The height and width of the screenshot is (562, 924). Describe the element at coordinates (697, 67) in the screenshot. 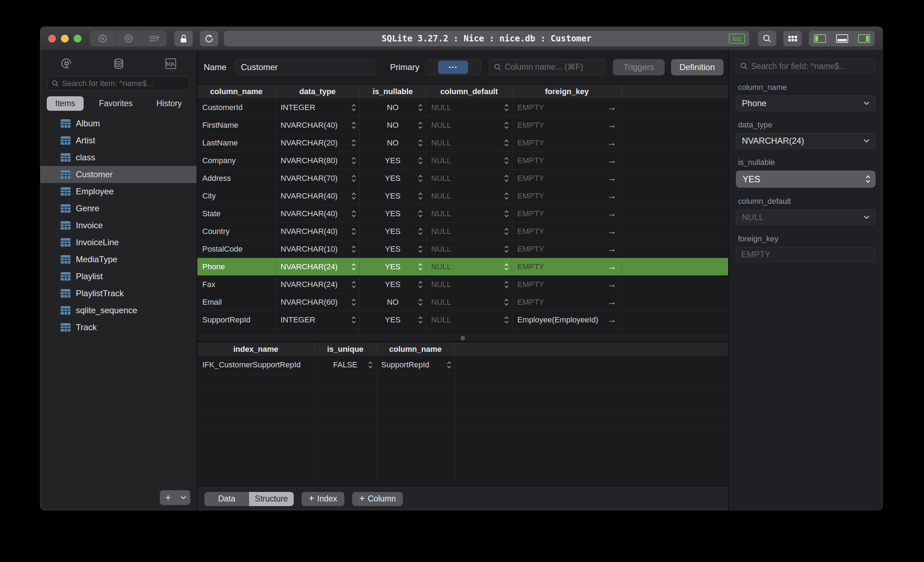

I see `definition-button: Definition` at that location.